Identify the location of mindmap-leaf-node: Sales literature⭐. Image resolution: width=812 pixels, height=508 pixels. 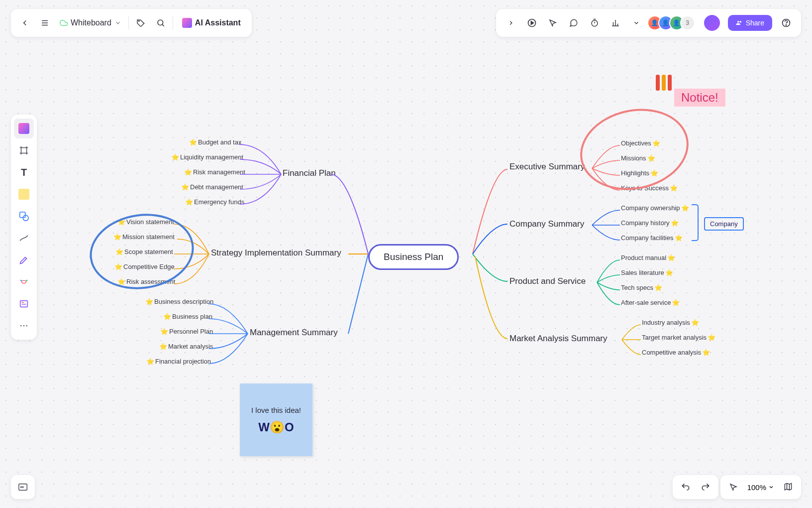
(648, 273).